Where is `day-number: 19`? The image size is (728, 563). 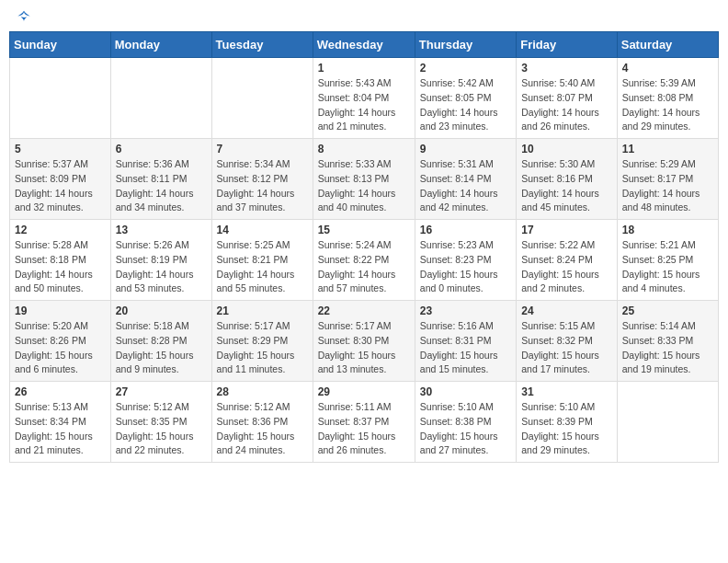 day-number: 19 is located at coordinates (61, 311).